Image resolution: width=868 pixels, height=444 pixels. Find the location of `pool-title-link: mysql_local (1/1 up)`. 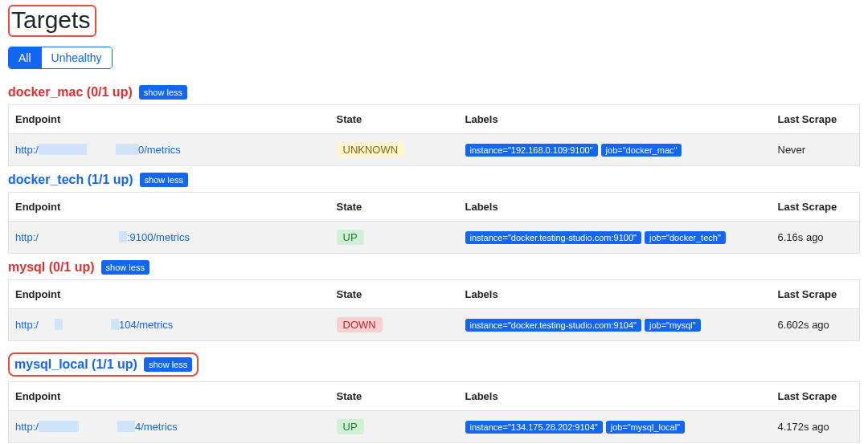

pool-title-link: mysql_local (1/1 up) is located at coordinates (76, 365).